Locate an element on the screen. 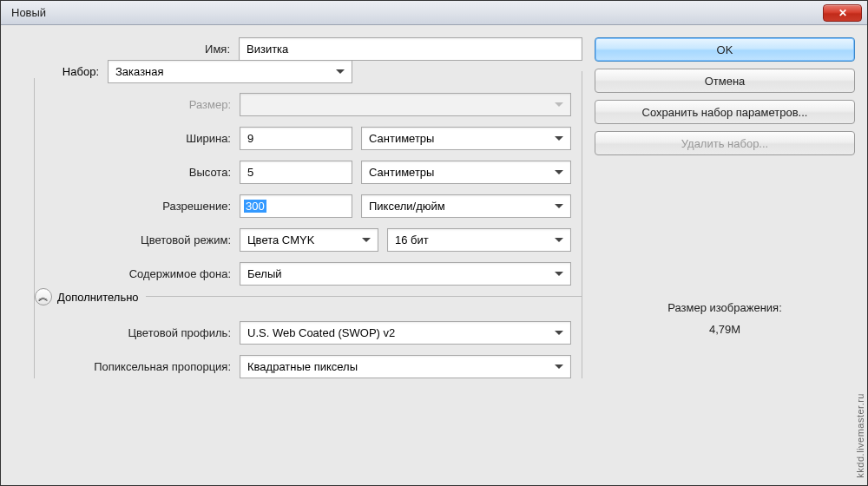  advanced-group: ︽ Дополнительно Цветовой профиль: U.S. W… is located at coordinates (308, 337).